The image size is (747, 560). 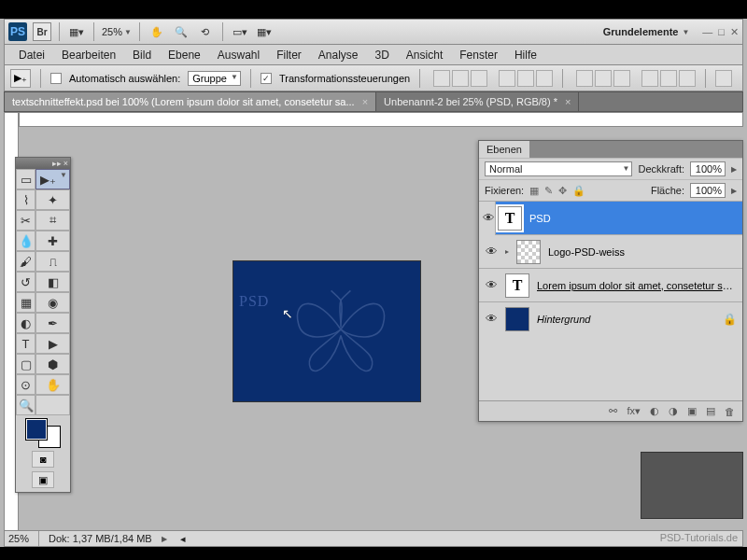 What do you see at coordinates (424, 54) in the screenshot?
I see `menu-ansicht: Ansicht` at bounding box center [424, 54].